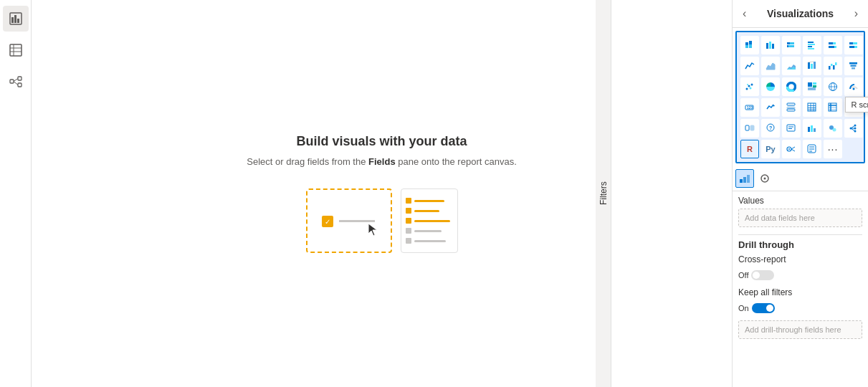  What do you see at coordinates (854, 45) in the screenshot?
I see `viz-100-horiz` at bounding box center [854, 45].